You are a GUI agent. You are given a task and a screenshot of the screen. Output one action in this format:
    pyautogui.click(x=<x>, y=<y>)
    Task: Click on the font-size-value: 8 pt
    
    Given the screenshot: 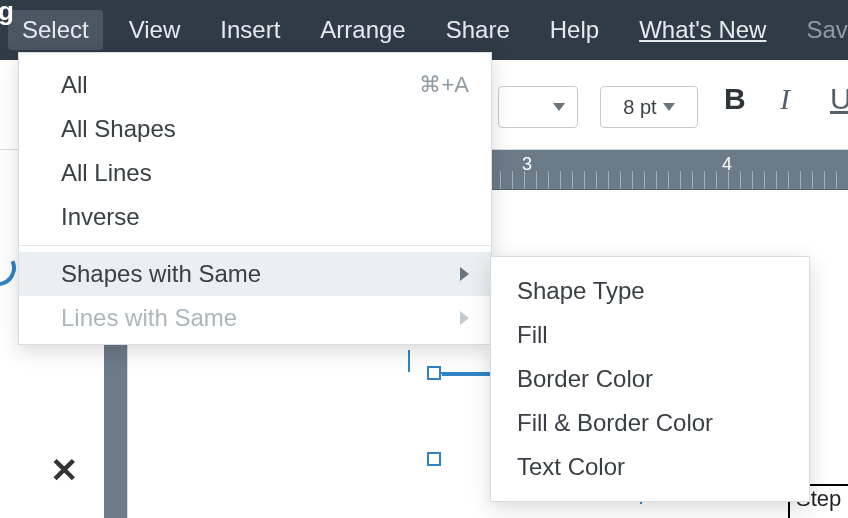 What is the action you would take?
    pyautogui.click(x=640, y=108)
    